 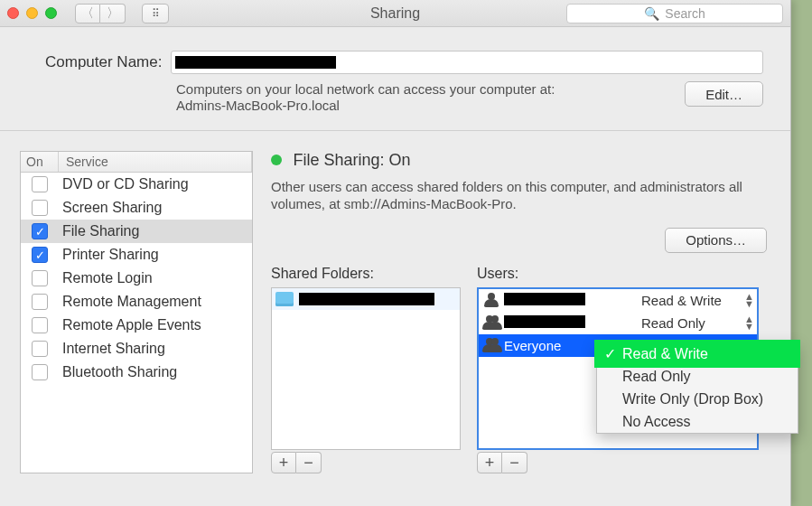 I want to click on nav-back-forward: 〈 〉, so click(x=100, y=14).